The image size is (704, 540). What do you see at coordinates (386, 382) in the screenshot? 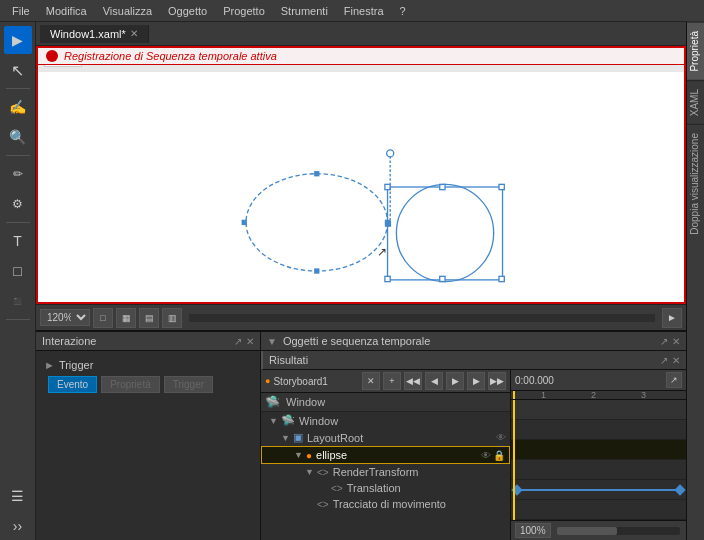
I see `storyboard-controls: ● Storyboard1 ✕ + ◀◀ ◀ ▶ ▶ ▶▶` at bounding box center [386, 382].